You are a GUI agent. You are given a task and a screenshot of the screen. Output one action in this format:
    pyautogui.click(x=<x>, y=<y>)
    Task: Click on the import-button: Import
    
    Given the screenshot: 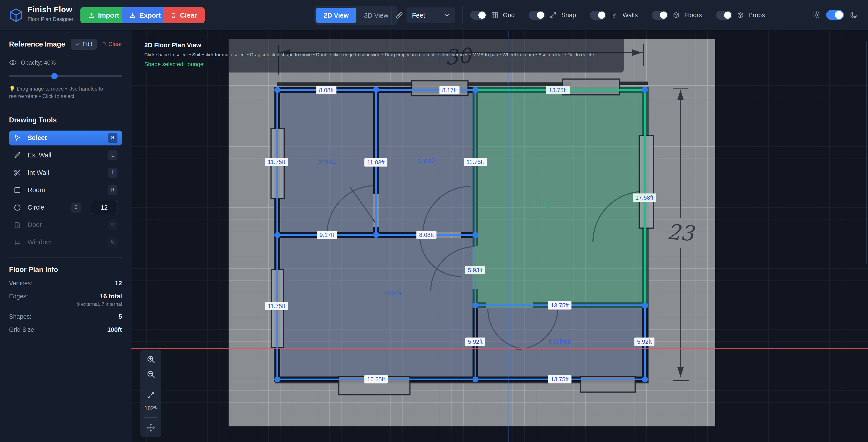 What is the action you would take?
    pyautogui.click(x=104, y=15)
    